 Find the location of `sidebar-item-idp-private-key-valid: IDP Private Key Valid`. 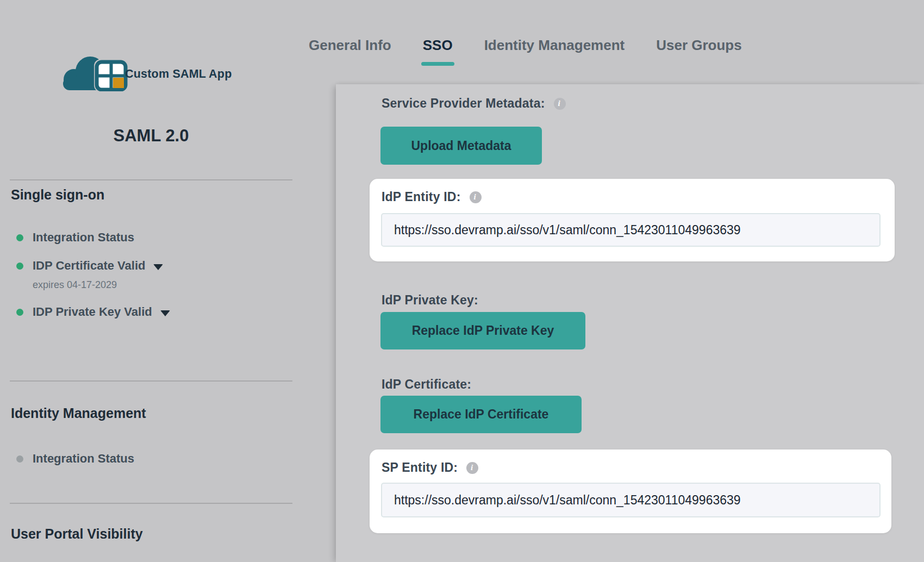

sidebar-item-idp-private-key-valid: IDP Private Key Valid is located at coordinates (93, 312).